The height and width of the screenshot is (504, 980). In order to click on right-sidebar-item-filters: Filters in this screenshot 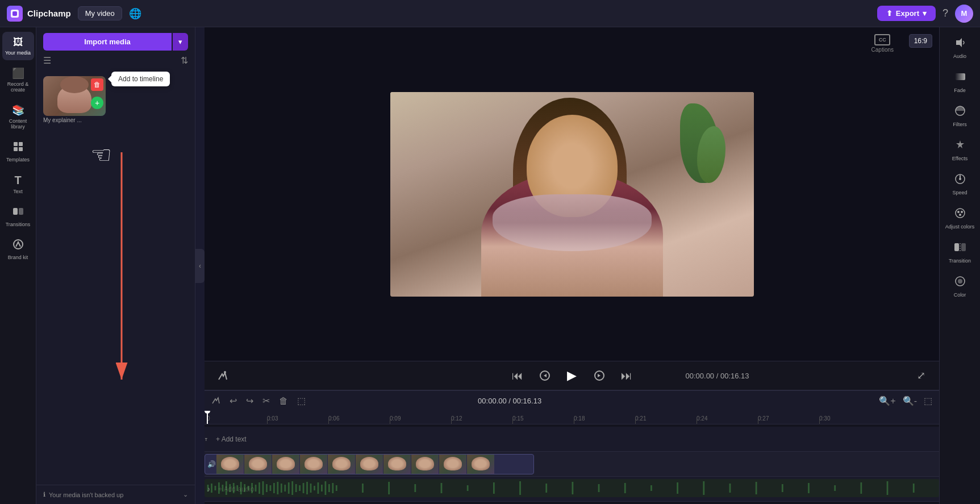, I will do `click(960, 116)`.